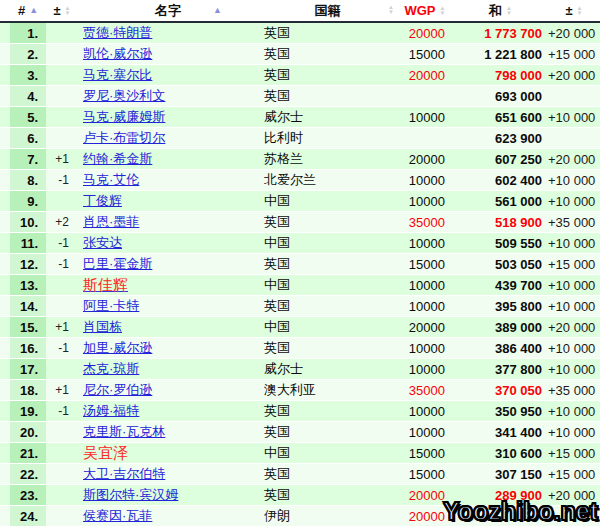  Describe the element at coordinates (118, 348) in the screenshot. I see `player-name-link: 加里·威尔逊` at that location.